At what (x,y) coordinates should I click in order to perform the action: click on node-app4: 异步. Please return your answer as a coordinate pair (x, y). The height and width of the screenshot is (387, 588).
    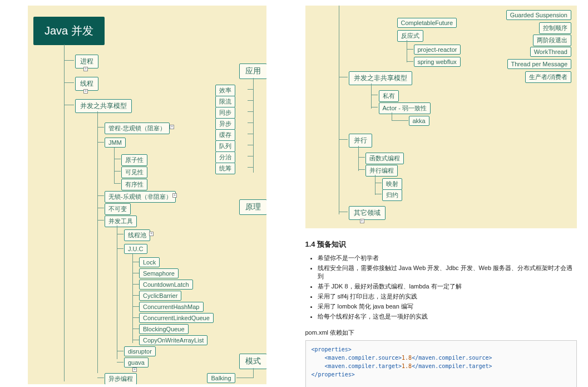
    Looking at the image, I should click on (225, 124).